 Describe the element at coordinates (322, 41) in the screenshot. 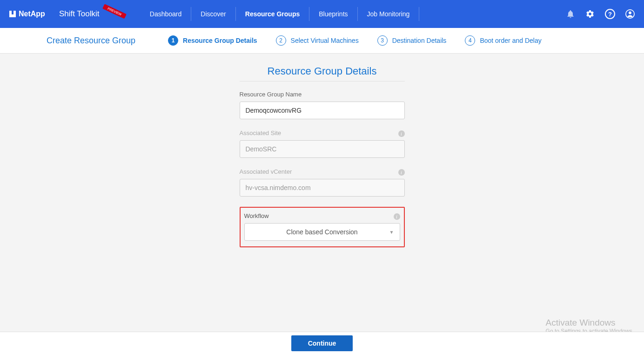

I see `wizard-header: Create Resource Group 1 Resource Group D…` at that location.